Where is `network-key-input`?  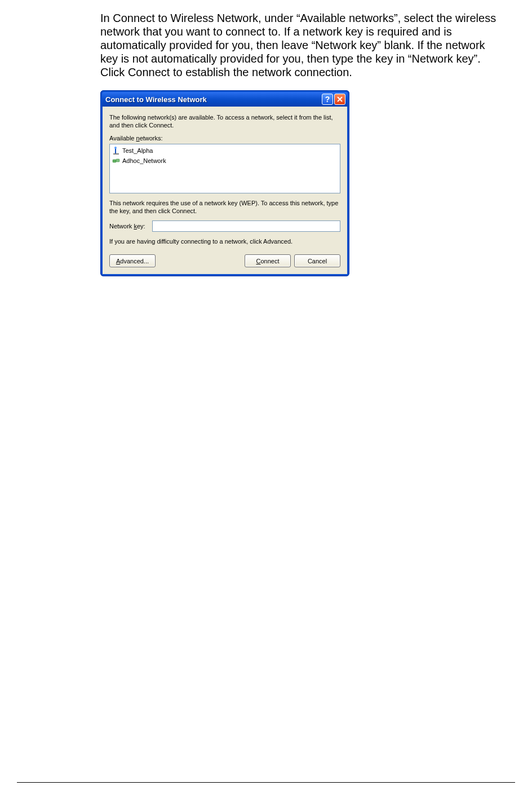 network-key-input is located at coordinates (246, 226).